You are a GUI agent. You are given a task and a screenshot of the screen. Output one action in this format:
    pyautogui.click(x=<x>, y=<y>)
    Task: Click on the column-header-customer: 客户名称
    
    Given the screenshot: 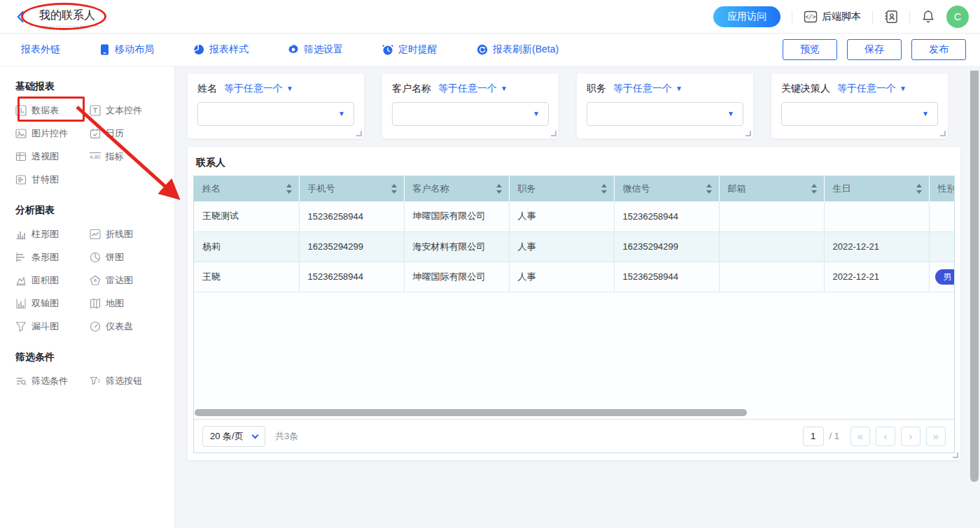 What is the action you would take?
    pyautogui.click(x=456, y=189)
    